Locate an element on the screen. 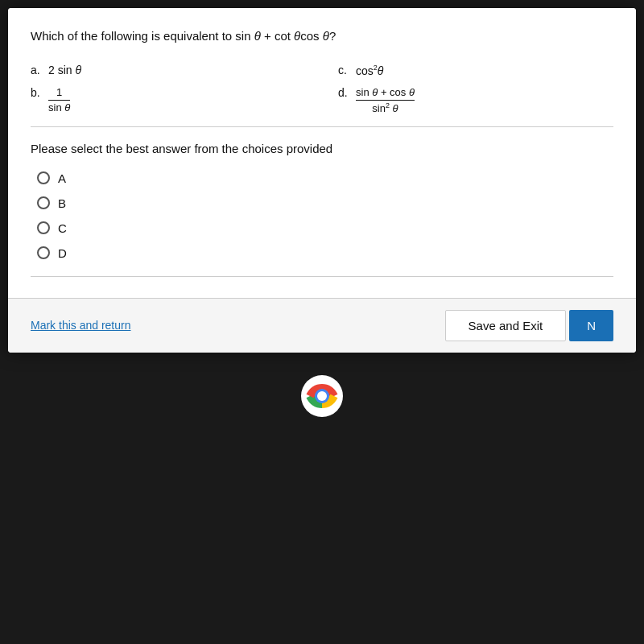 This screenshot has width=644, height=644. choice-c-label: cos2θ is located at coordinates (369, 71).